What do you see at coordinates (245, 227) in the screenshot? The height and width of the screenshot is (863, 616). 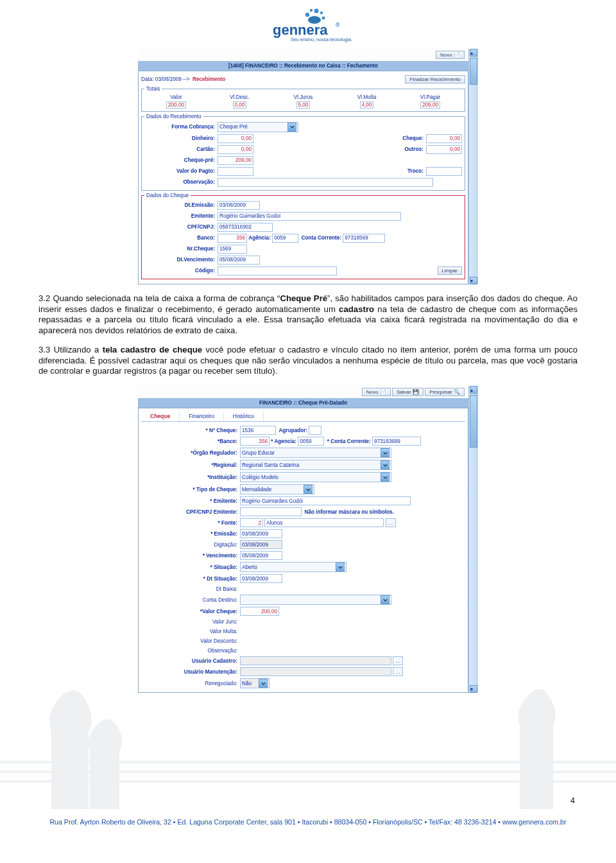 I see `cpf-input` at bounding box center [245, 227].